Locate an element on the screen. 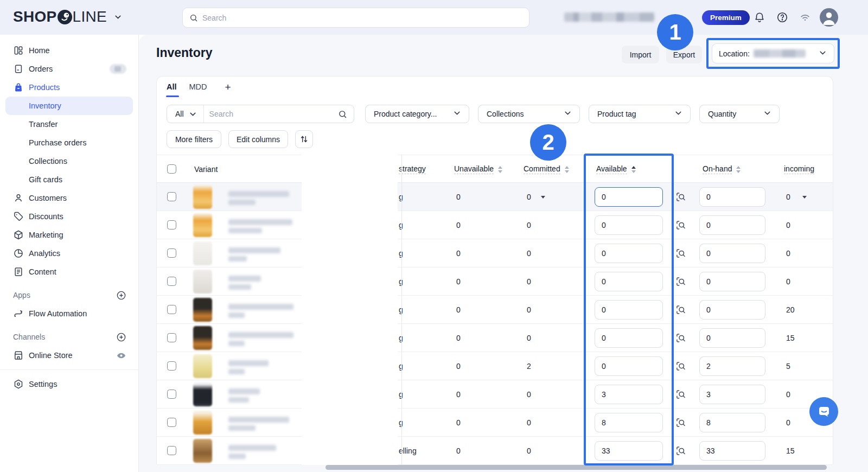 This screenshot has height=472, width=868. sidebar-item-content: Content is located at coordinates (69, 272).